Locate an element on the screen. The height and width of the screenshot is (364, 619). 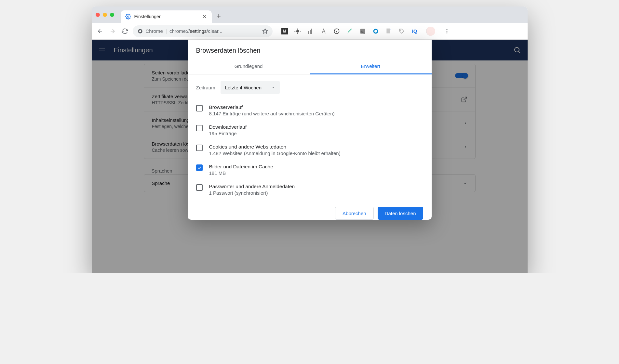
profile-avatar is located at coordinates (431, 31).